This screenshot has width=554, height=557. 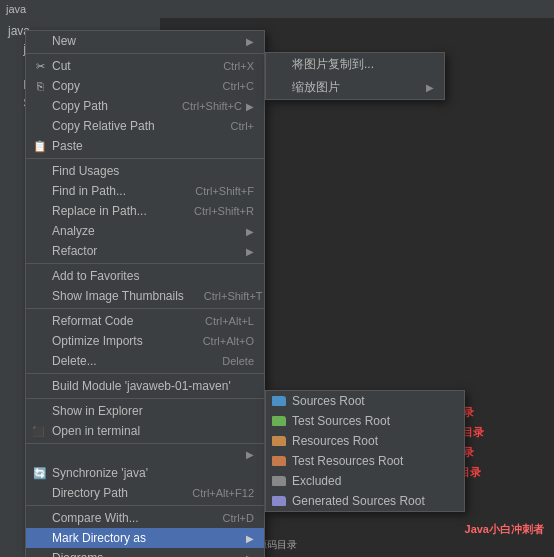 What do you see at coordinates (38, 432) in the screenshot?
I see `terminal-icon: ⬛` at bounding box center [38, 432].